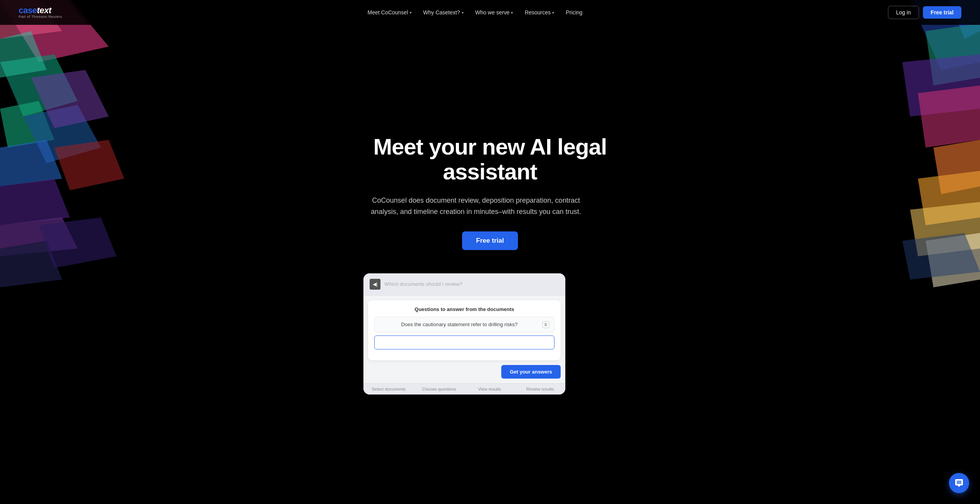 This screenshot has width=980, height=504. Describe the element at coordinates (464, 309) in the screenshot. I see `demo-section-label: Questions to answer from the documents` at that location.